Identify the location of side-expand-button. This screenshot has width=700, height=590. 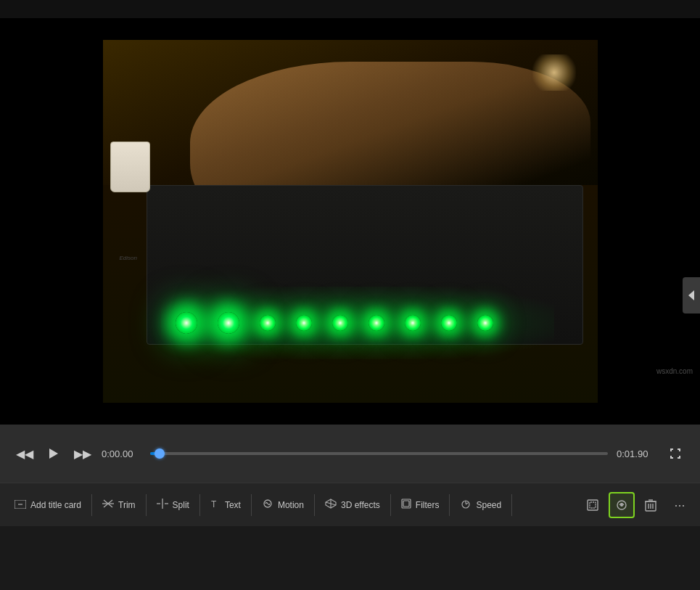
(691, 295).